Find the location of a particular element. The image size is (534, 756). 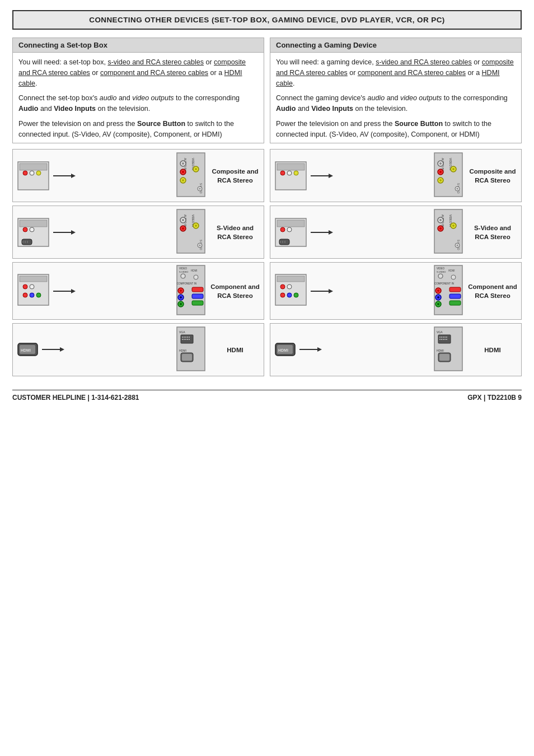

left-component-label: Component and RCA Stereo is located at coordinates (235, 291).